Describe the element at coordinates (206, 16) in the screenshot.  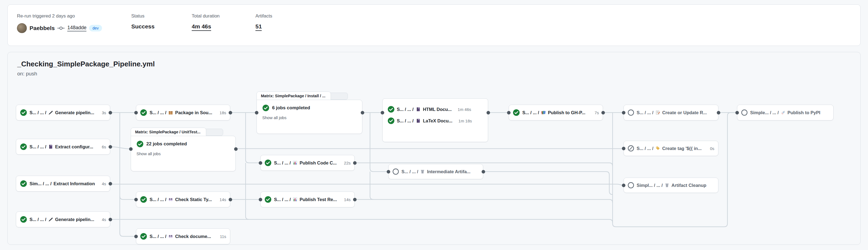
I see `duration-label: Total duration` at that location.